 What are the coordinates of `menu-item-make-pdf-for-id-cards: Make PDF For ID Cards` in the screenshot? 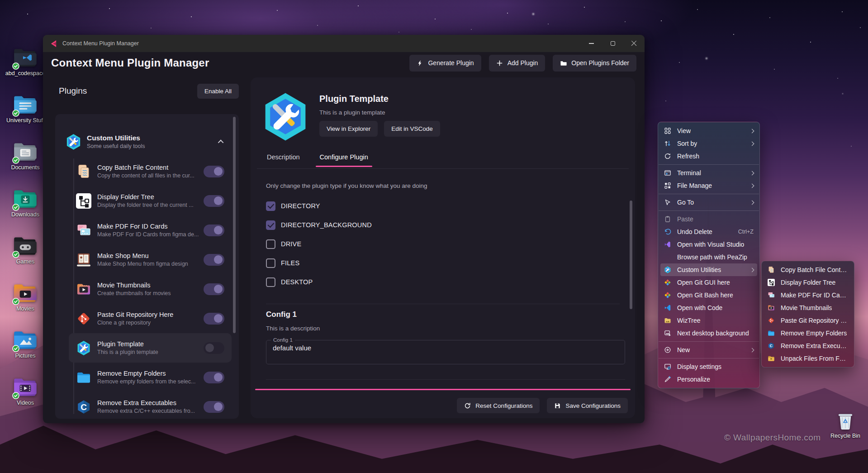 It's located at (808, 295).